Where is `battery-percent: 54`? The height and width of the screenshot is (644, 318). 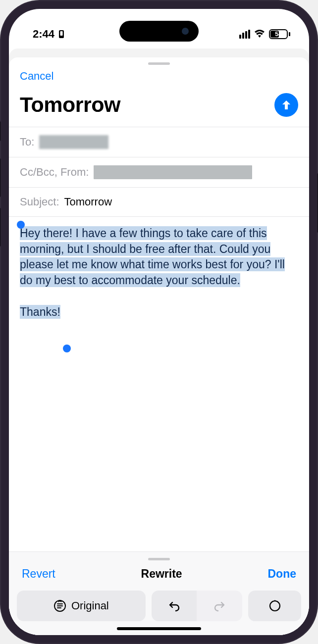
battery-percent: 54 is located at coordinates (278, 34).